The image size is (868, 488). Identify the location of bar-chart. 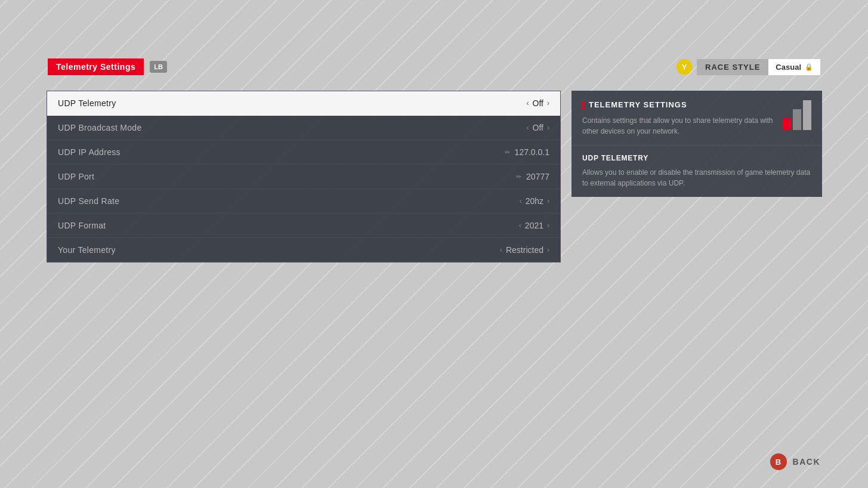
(797, 115).